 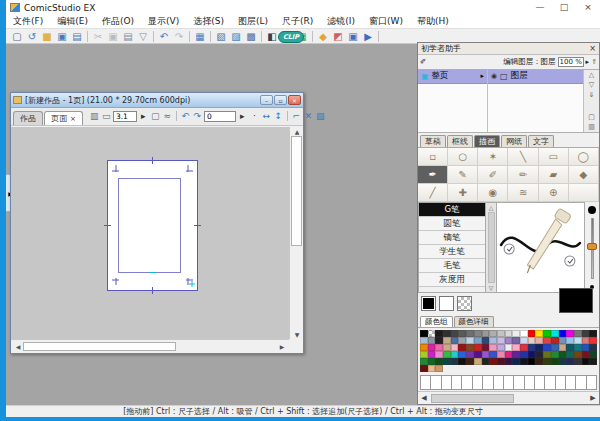 What do you see at coordinates (242, 116) in the screenshot?
I see `rotation-menu-arrow: ▸` at bounding box center [242, 116].